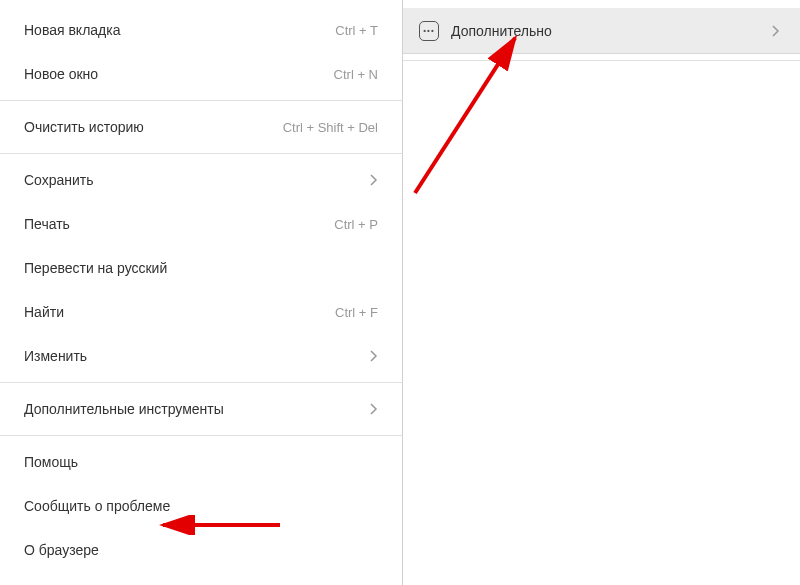 The width and height of the screenshot is (800, 585). Describe the element at coordinates (201, 506) in the screenshot. I see `menu-item-report-problem: Сообщить о проблеме` at that location.